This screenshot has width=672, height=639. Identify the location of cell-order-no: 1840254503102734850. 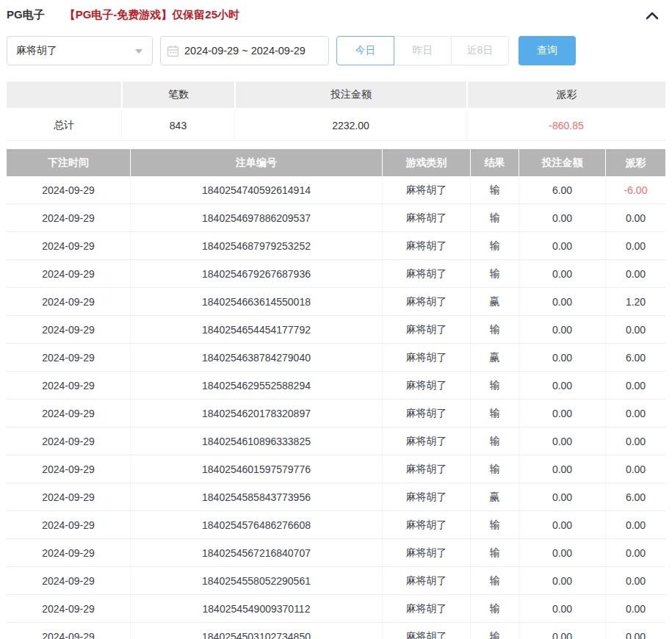
(256, 631).